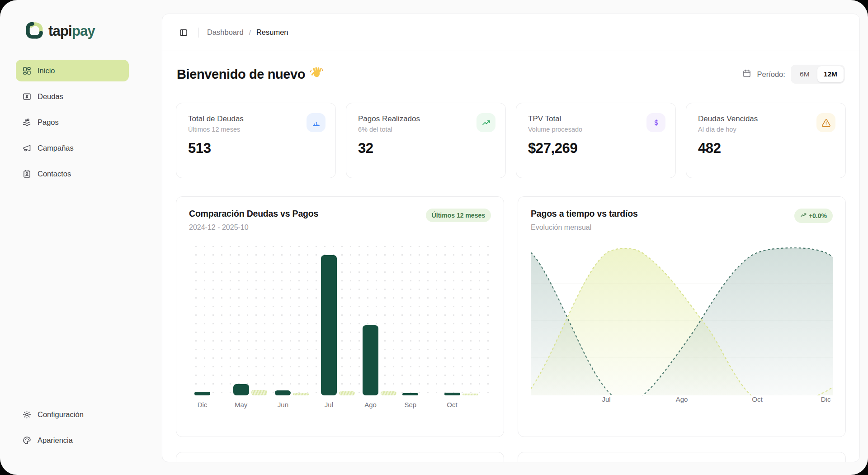 Image resolution: width=868 pixels, height=475 pixels. Describe the element at coordinates (184, 33) in the screenshot. I see `sidebar-toggle-button` at that location.